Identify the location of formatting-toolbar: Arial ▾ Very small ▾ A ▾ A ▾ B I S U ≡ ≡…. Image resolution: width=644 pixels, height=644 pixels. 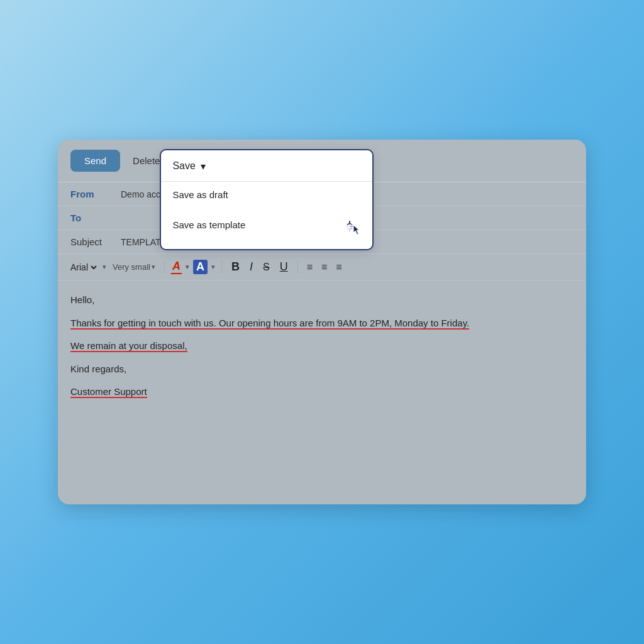
(322, 267).